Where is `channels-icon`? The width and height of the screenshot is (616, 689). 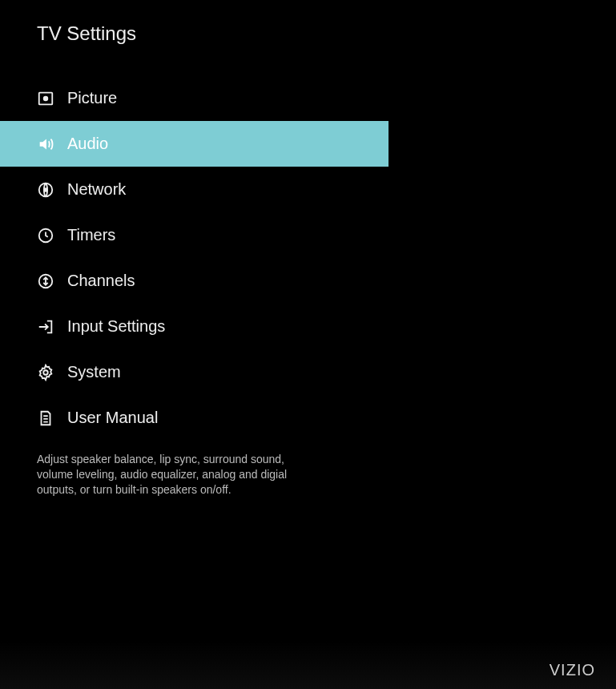 channels-icon is located at coordinates (46, 281).